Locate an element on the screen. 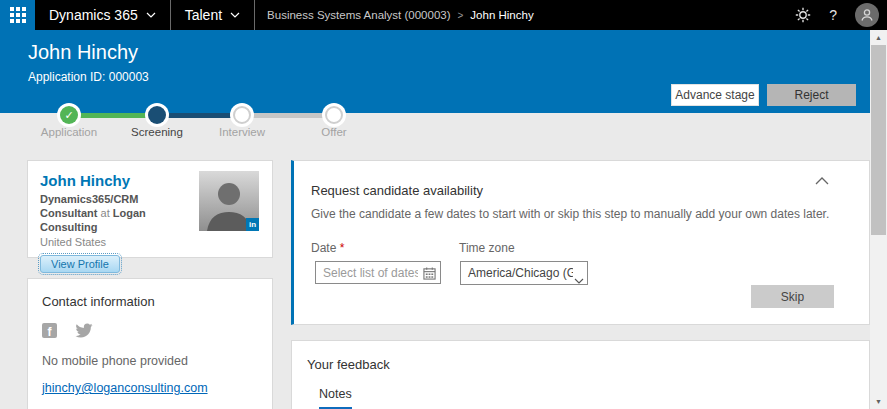 This screenshot has width=887, height=409. breadcrumb-parent-link: Business Systems Analyst (000003) is located at coordinates (358, 15).